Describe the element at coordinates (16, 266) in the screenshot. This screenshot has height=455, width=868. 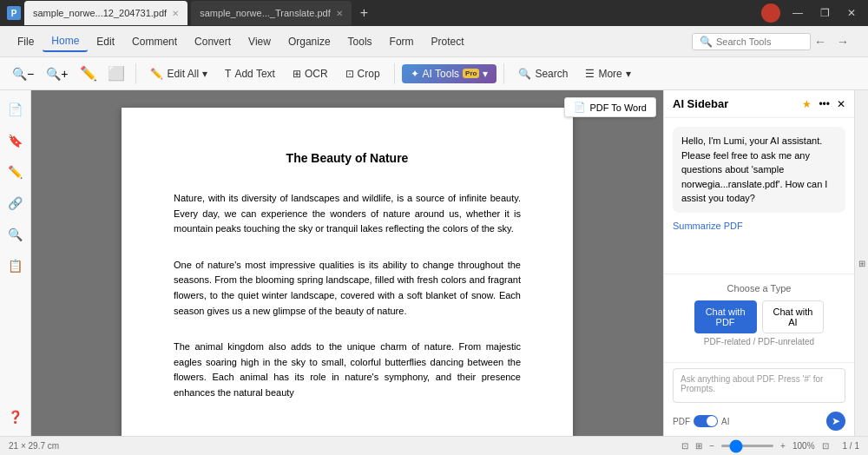
I see `sidebar-icon-layers: 📋` at that location.